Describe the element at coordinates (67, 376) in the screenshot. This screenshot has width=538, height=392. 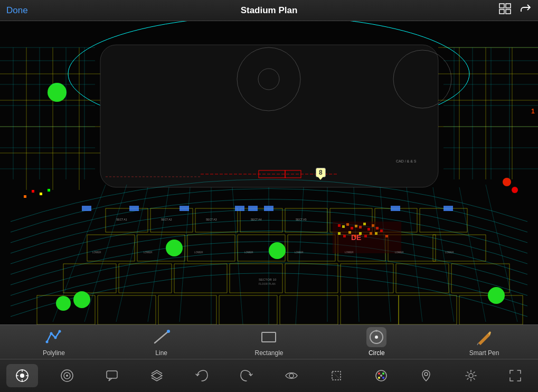
I see `layers-view-tool` at that location.